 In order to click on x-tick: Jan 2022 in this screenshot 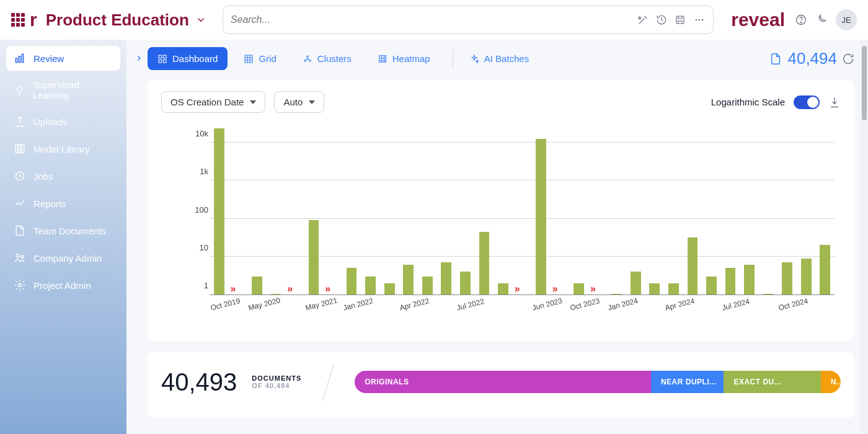, I will do `click(358, 304)`.